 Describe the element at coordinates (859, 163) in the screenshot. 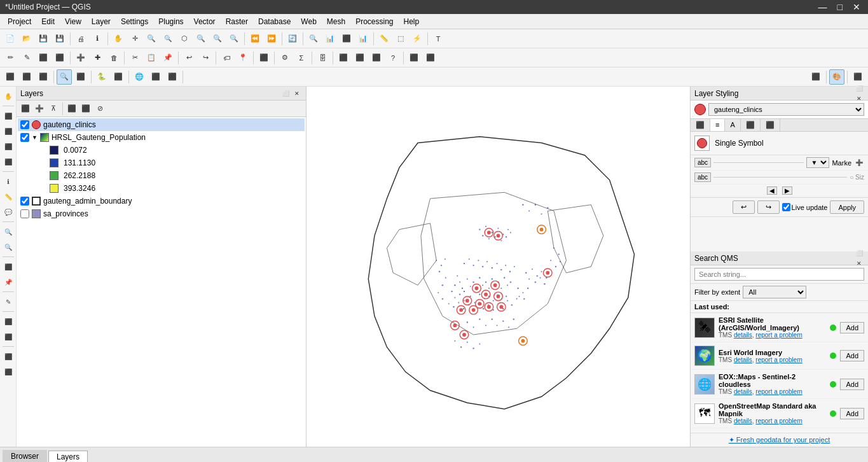

I see `add-symbol-button: ➕` at that location.